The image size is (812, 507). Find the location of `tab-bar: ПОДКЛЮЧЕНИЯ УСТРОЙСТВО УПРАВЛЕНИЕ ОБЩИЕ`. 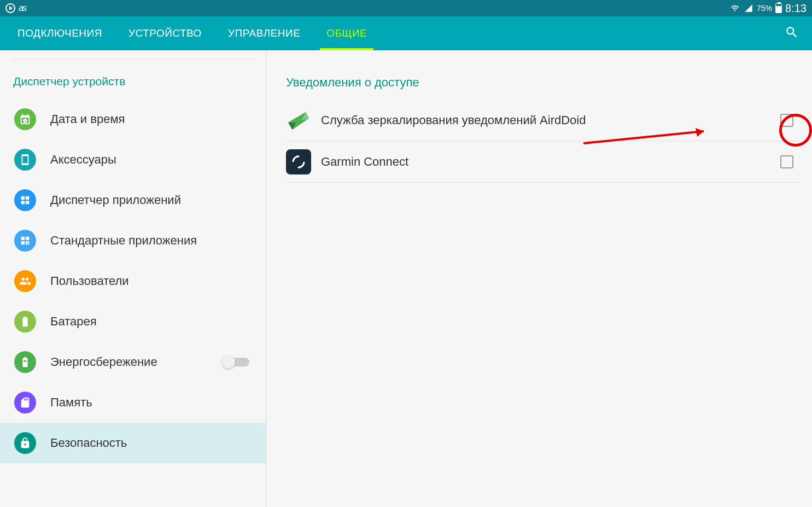

tab-bar: ПОДКЛЮЧЕНИЯ УСТРОЙСТВО УПРАВЛЕНИЕ ОБЩИЕ is located at coordinates (406, 33).